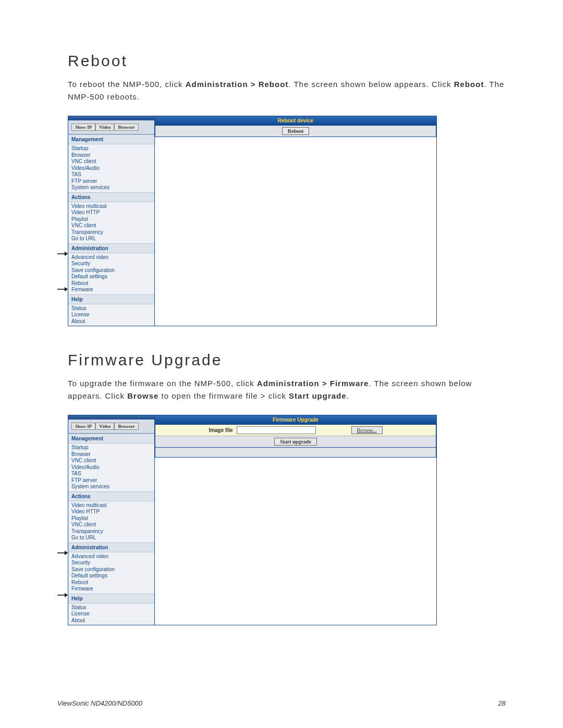 The image size is (563, 728). Describe the element at coordinates (296, 121) in the screenshot. I see `panel-title-reboot: Reboot device` at that location.